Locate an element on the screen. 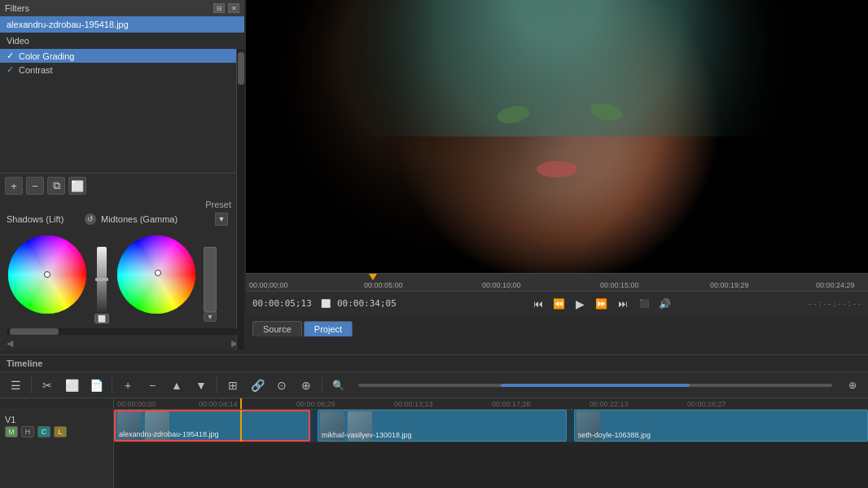 This screenshot has height=488, width=868. cut-button: ✂ is located at coordinates (47, 385).